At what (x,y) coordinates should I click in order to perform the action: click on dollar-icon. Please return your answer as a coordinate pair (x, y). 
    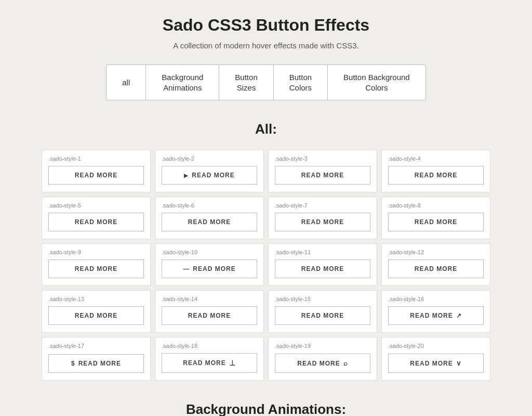
    Looking at the image, I should click on (73, 363).